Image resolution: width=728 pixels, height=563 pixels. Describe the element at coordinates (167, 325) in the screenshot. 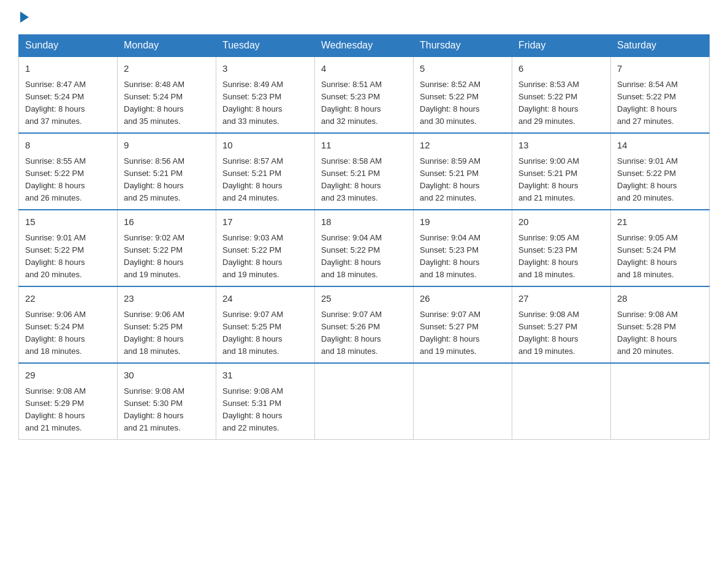

I see `calendar-cell: 23Sunrise: 9:06 AMSunset: 5:25 PMDayligh…` at that location.